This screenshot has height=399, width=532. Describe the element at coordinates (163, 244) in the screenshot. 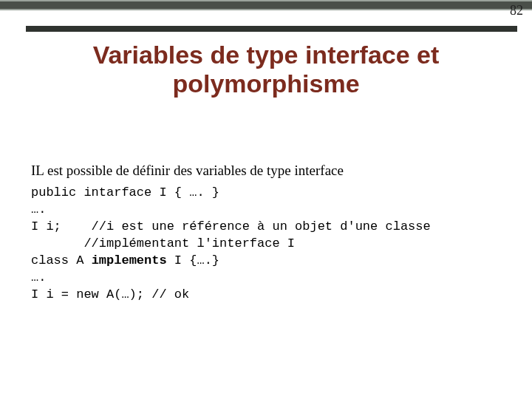

I see `code-line: //implémentant l'interface I` at that location.